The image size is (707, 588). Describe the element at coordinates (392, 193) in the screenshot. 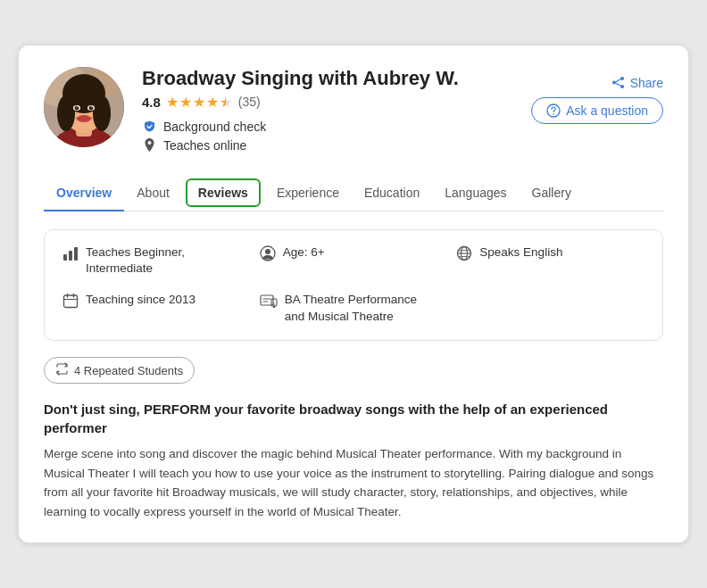

I see `tab-education: Education` at that location.